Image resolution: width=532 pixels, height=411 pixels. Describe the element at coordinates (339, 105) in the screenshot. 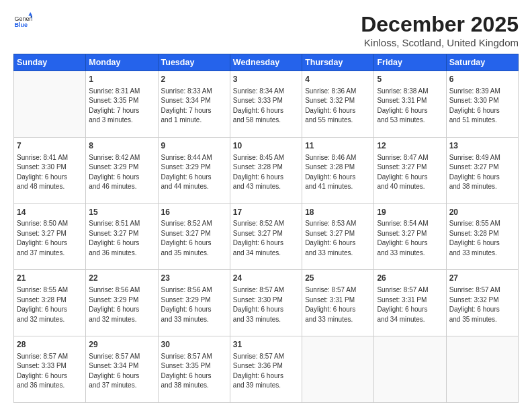

I see `table-row: 4Sunrise: 8:36 AM Sunset: 3:32 PM Daylig…` at that location.